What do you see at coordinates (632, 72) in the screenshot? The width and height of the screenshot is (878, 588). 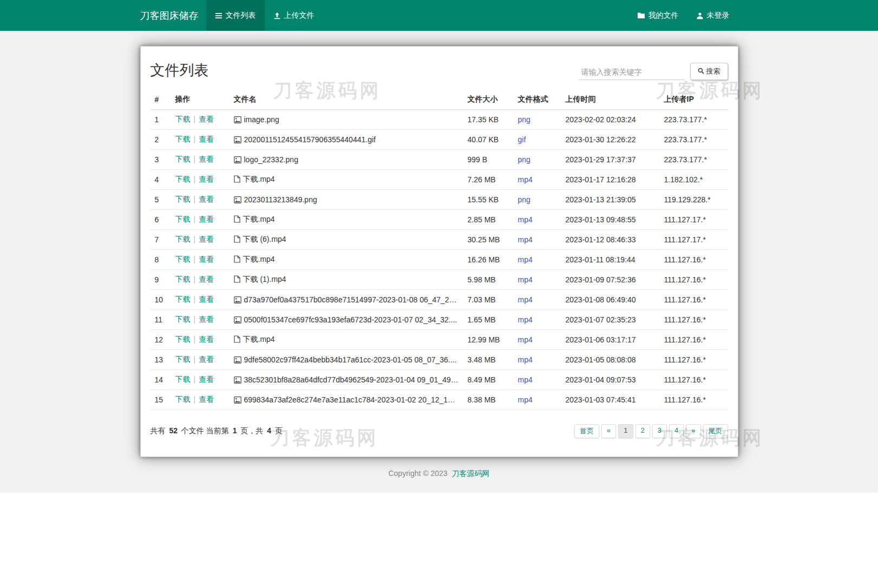 I see `search-input` at bounding box center [632, 72].